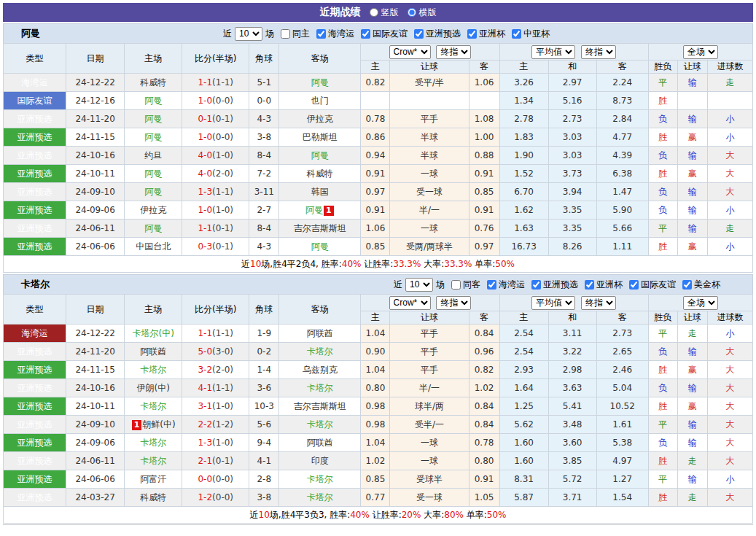 Image resolution: width=756 pixels, height=536 pixels. I want to click on avg-draw-odds: 5.16, so click(572, 101).